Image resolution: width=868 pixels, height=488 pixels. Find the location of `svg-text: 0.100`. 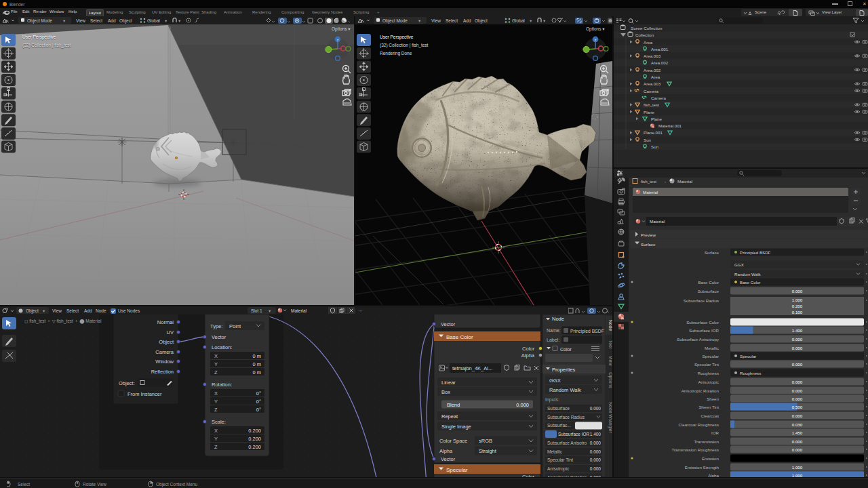

svg-text: 0.100 is located at coordinates (797, 312).